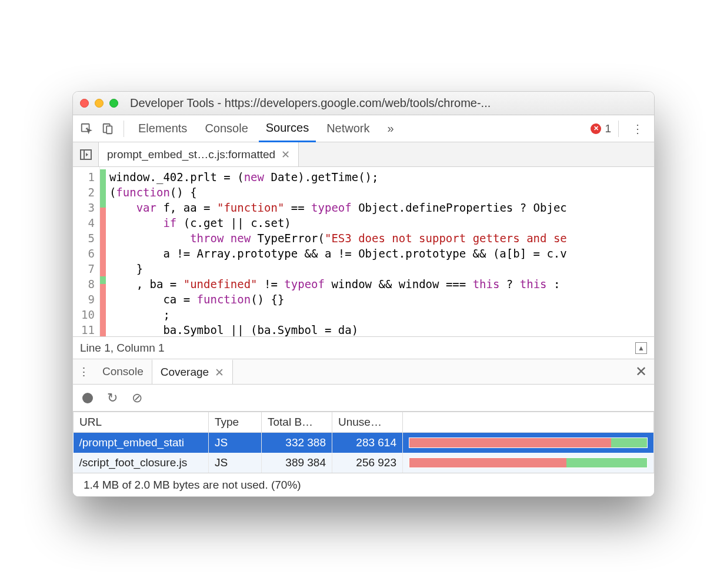 Image resolution: width=727 pixels, height=588 pixels. Describe the element at coordinates (86, 129) in the screenshot. I see `inspect-element-icon` at that location.